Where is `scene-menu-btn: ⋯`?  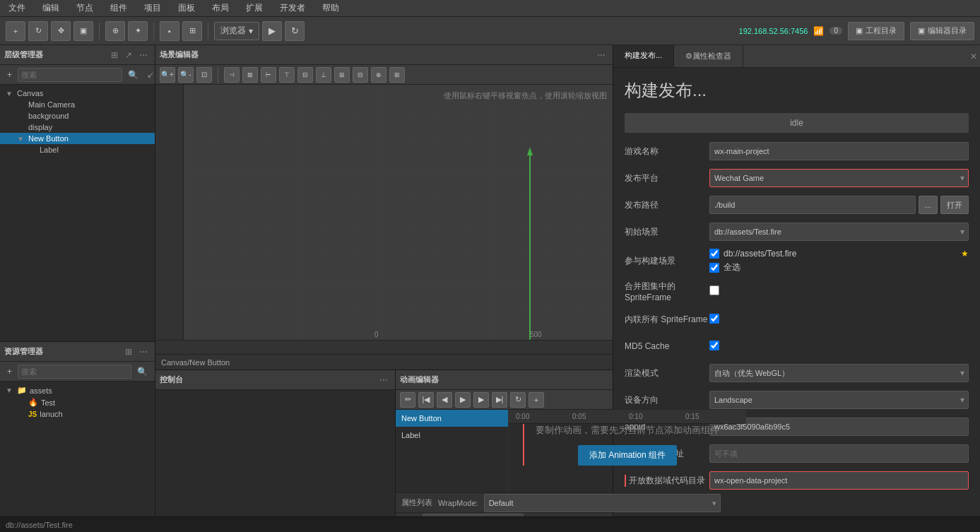
scene-menu-btn: ⋯ is located at coordinates (601, 55).